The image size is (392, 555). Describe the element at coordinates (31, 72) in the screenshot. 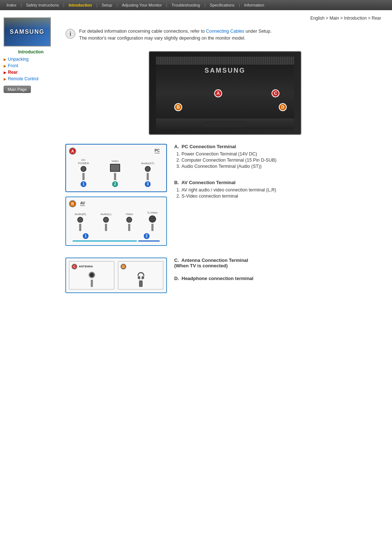

I see `sidebar-item-rear: ▶ Rear` at that location.